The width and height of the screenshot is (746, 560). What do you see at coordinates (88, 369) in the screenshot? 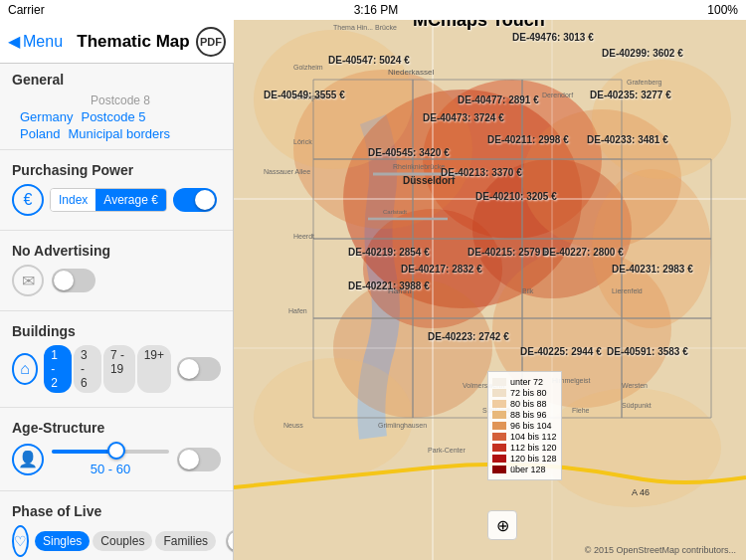
I see `building-tag-3-6: 3 - 6` at bounding box center [88, 369].